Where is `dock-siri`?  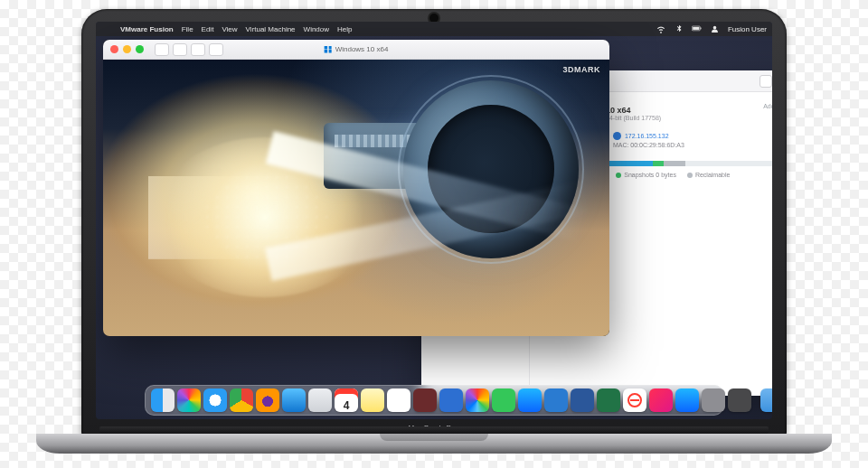 dock-siri is located at coordinates (189, 400).